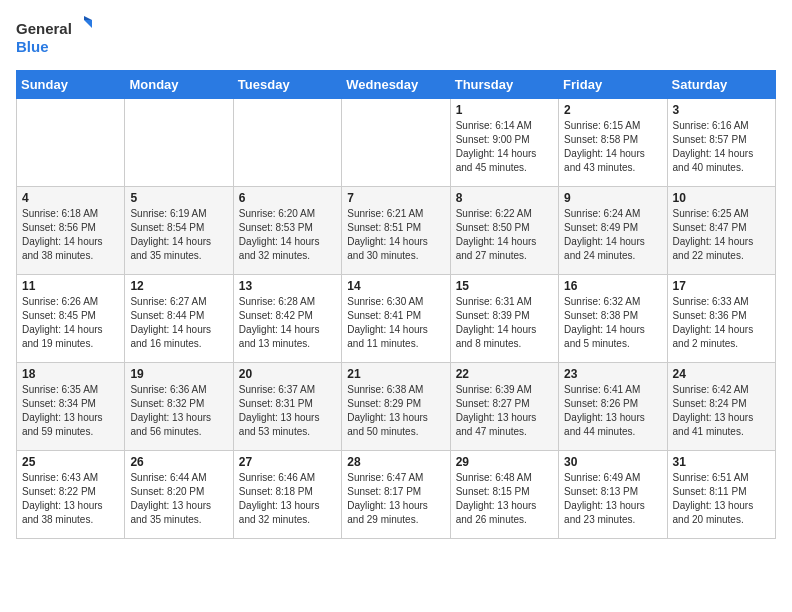 The image size is (792, 612). What do you see at coordinates (287, 495) in the screenshot?
I see `calendar-cell: 27Sunrise: 6:46 AM Sunset: 8:18 PM Dayli…` at bounding box center [287, 495].